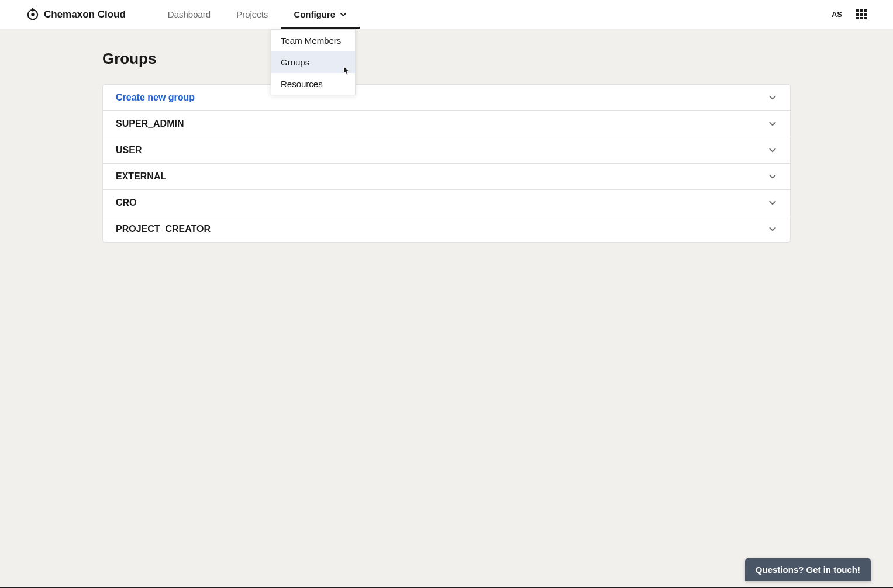 This screenshot has width=893, height=588. Describe the element at coordinates (311, 41) in the screenshot. I see `dropdown-item-label: Team Members` at that location.